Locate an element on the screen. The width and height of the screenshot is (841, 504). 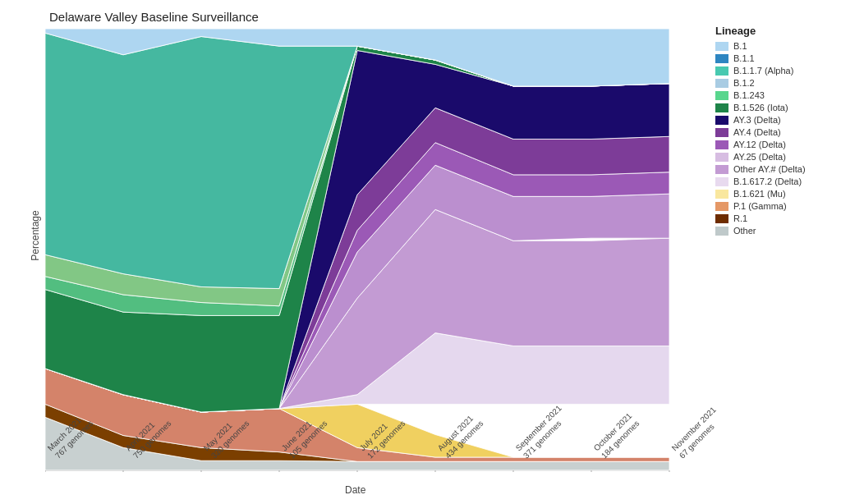
legend-item: B.1.243 is located at coordinates (775, 95).